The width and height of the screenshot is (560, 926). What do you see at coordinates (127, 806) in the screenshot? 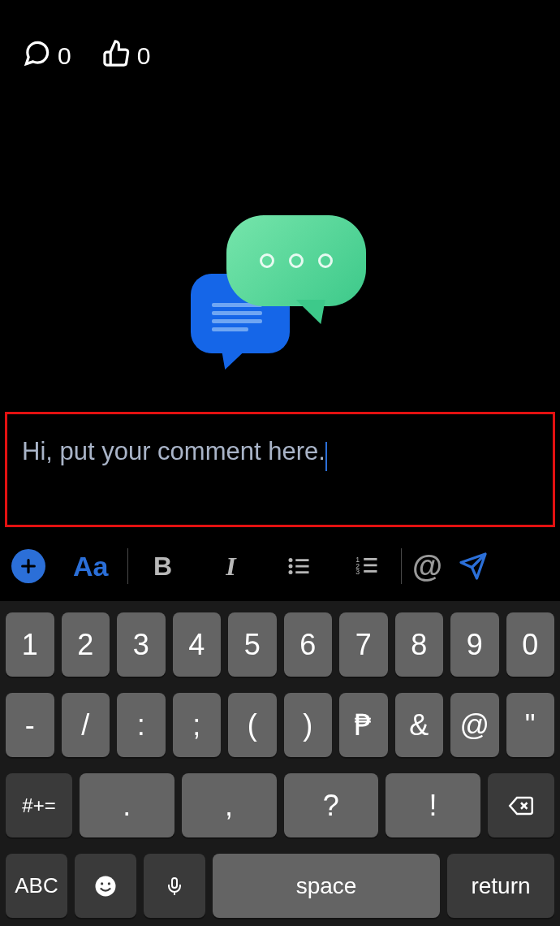
I see `key-period: .` at bounding box center [127, 806].